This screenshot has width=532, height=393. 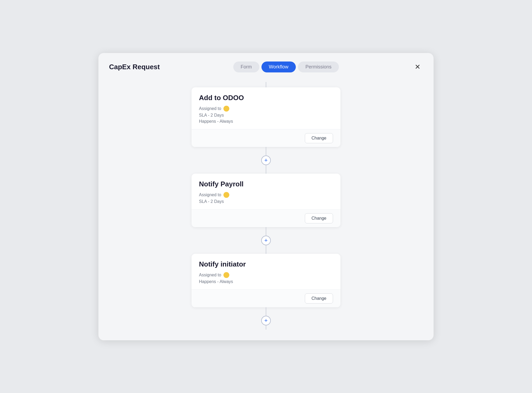 I want to click on modal-title: CapEx Request, so click(x=135, y=67).